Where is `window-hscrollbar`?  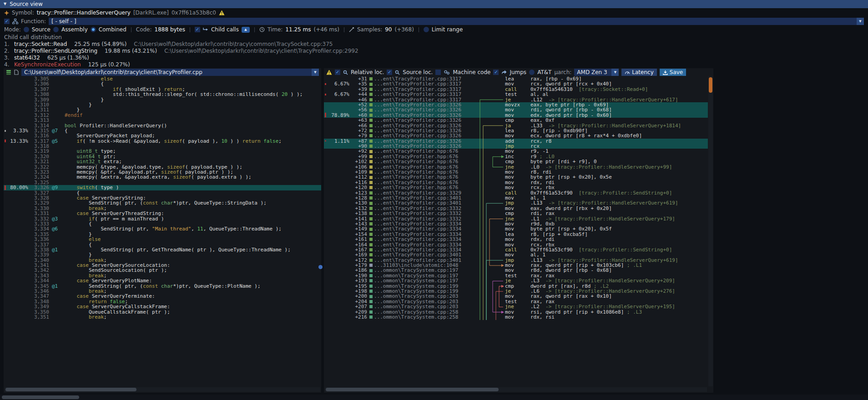 window-hscrollbar is located at coordinates (434, 397).